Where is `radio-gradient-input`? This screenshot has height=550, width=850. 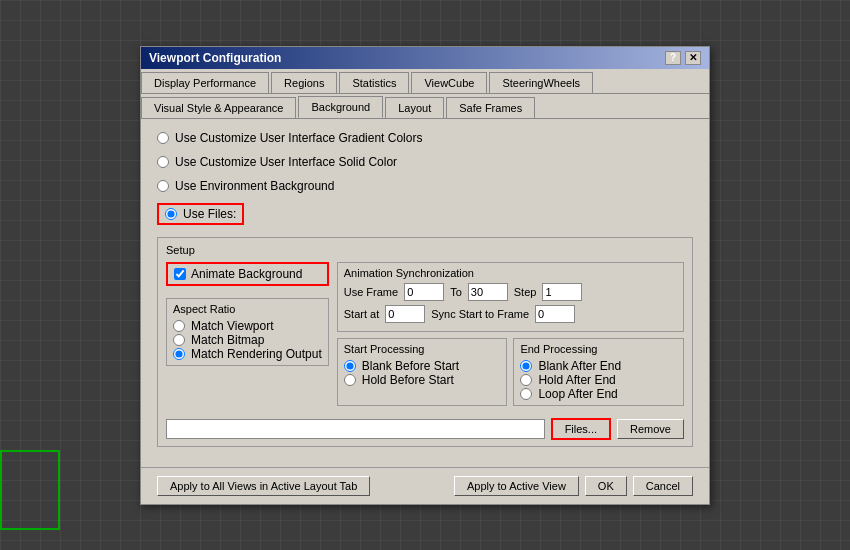 radio-gradient-input is located at coordinates (163, 138).